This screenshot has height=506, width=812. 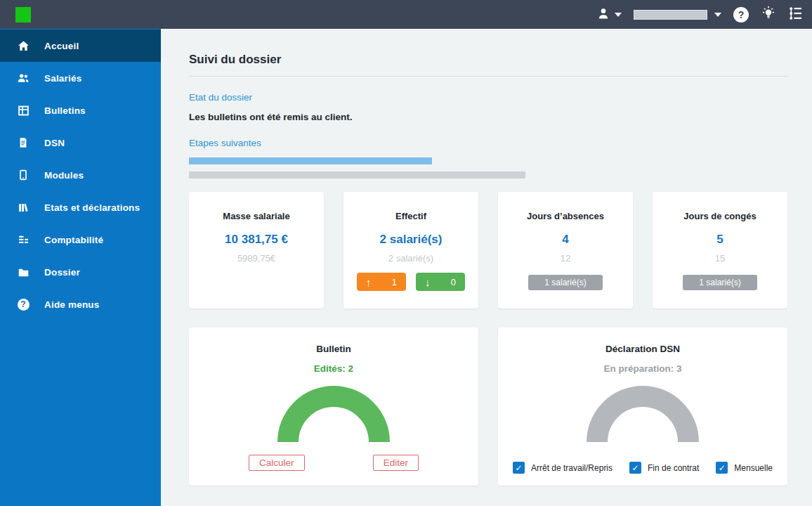 I want to click on bulletin-title: Bulletin, so click(x=334, y=349).